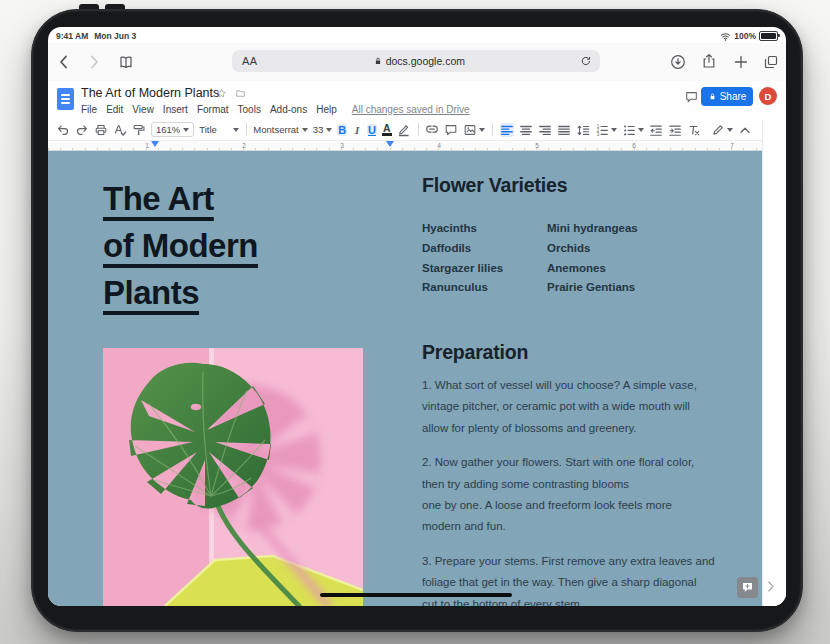 Image resolution: width=830 pixels, height=644 pixels. I want to click on flower-list-column-2: Mini hydrangeas Orchids Anemones Prairie…, so click(592, 258).